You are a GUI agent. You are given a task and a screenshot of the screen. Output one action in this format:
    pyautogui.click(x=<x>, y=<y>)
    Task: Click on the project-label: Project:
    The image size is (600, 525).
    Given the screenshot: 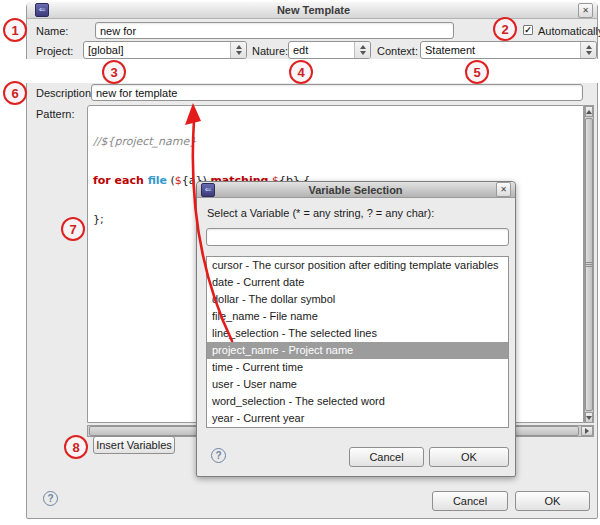 What is the action you would take?
    pyautogui.click(x=54, y=51)
    